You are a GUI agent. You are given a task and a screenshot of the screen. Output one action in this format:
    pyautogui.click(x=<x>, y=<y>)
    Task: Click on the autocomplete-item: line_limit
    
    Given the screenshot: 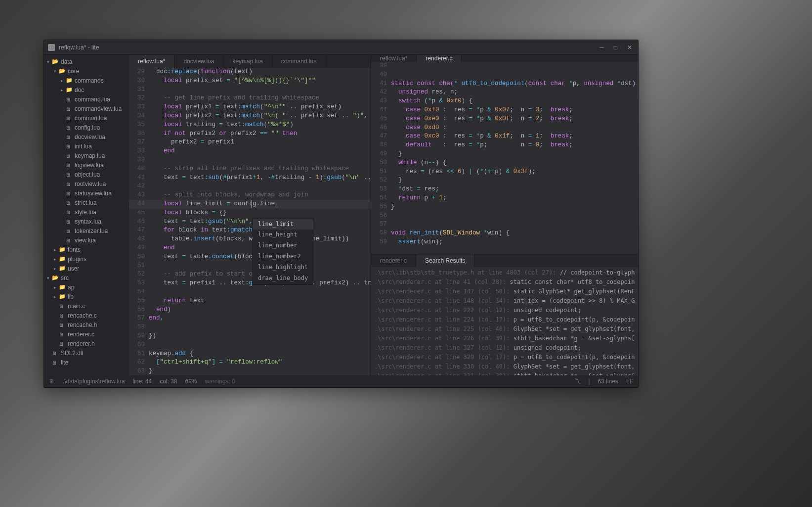 What is the action you would take?
    pyautogui.click(x=283, y=225)
    